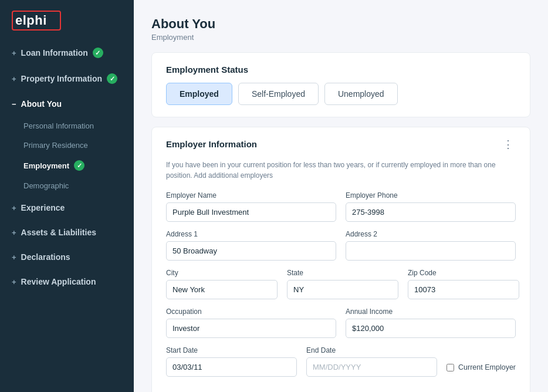 The width and height of the screenshot is (548, 392). Describe the element at coordinates (508, 144) in the screenshot. I see `dots-menu-button: ⋮` at that location.